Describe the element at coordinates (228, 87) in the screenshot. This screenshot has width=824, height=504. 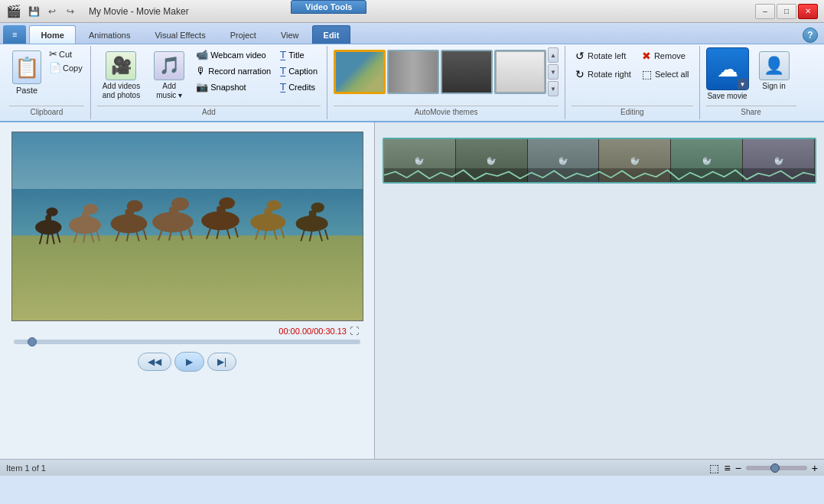
I see `snapshot-label: Snapshot` at that location.